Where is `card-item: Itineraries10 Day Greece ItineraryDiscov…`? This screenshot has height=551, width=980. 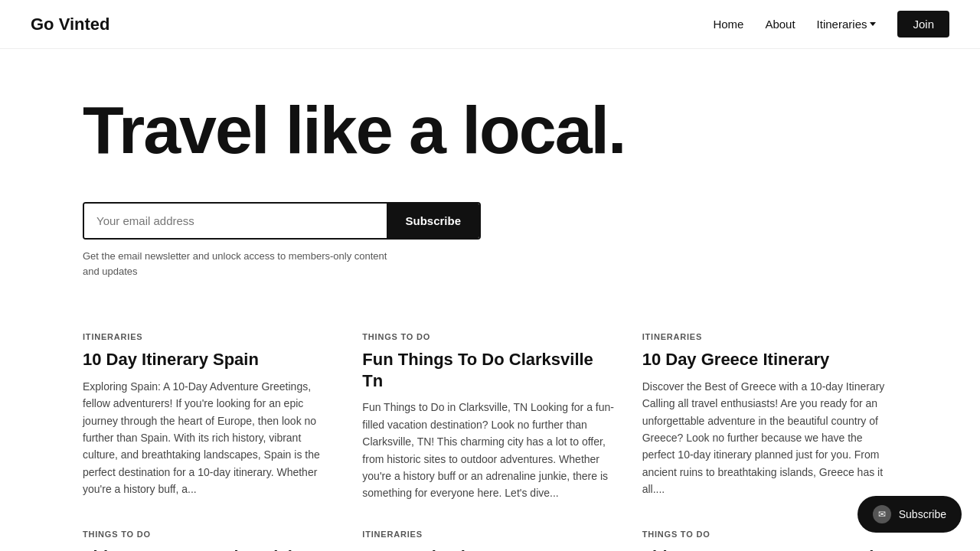 card-item: Itineraries10 Day Greece ItineraryDiscov… is located at coordinates (770, 416).